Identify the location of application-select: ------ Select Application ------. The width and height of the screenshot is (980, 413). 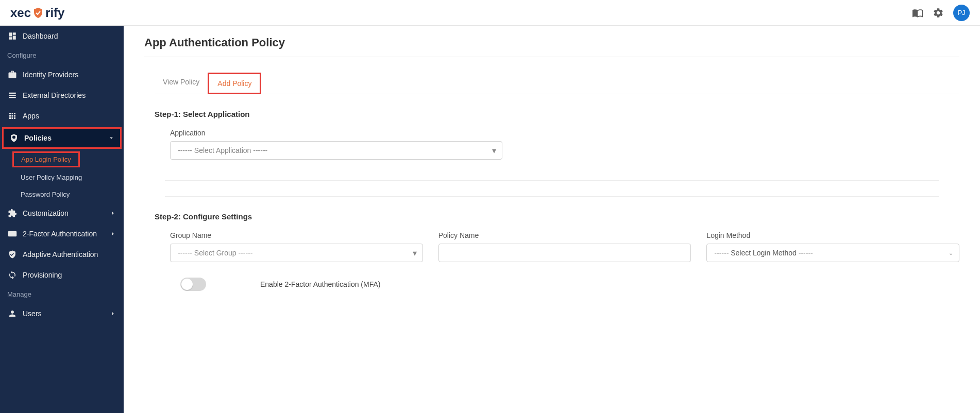
(336, 150).